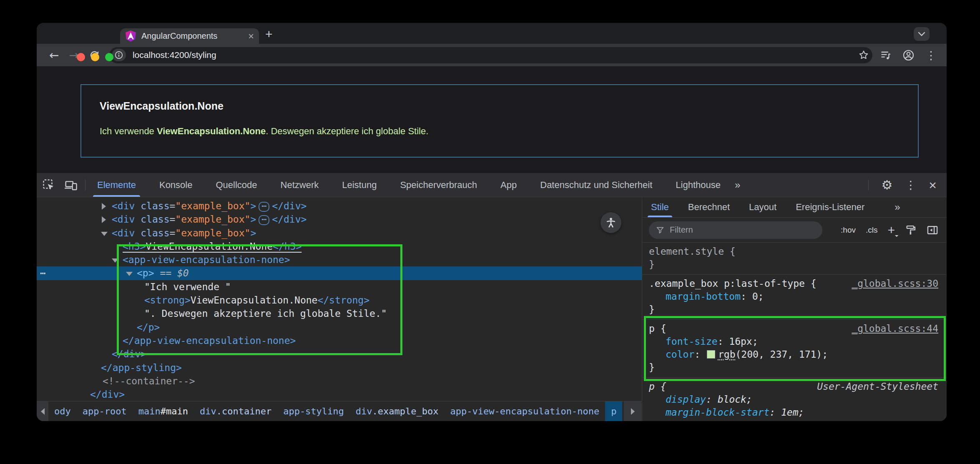 This screenshot has height=464, width=980. Describe the element at coordinates (660, 230) in the screenshot. I see `filter-funnel-icon` at that location.